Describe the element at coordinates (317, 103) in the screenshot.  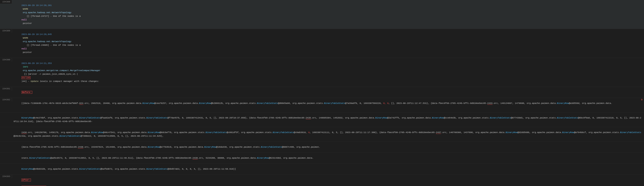
I see `data-content: [{data-7138de0b-176c-4b7e-b92d-a8cbc3af9…` at that location.